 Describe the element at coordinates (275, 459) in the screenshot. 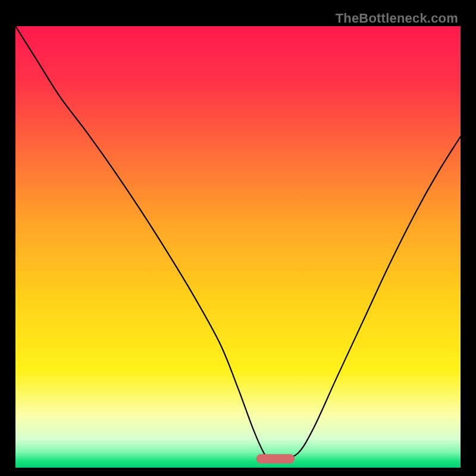

I see `optimal-zone-marker` at that location.